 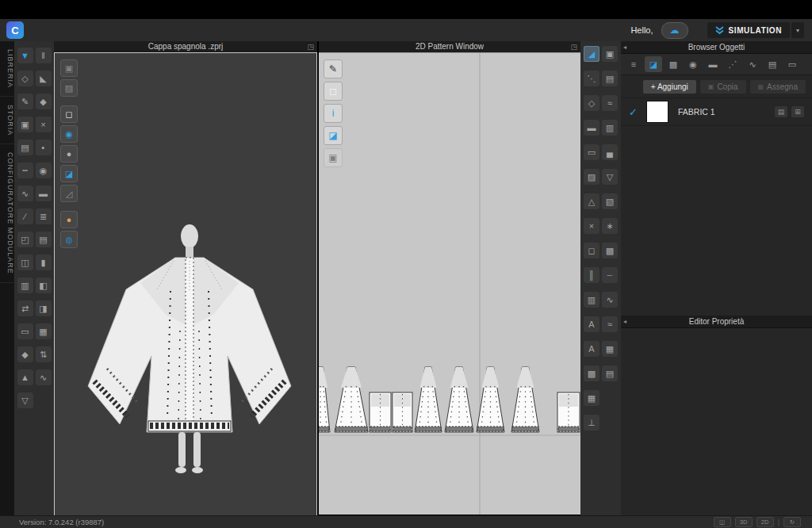 I want to click on lock-pattern-toggle: ▣, so click(x=333, y=158).